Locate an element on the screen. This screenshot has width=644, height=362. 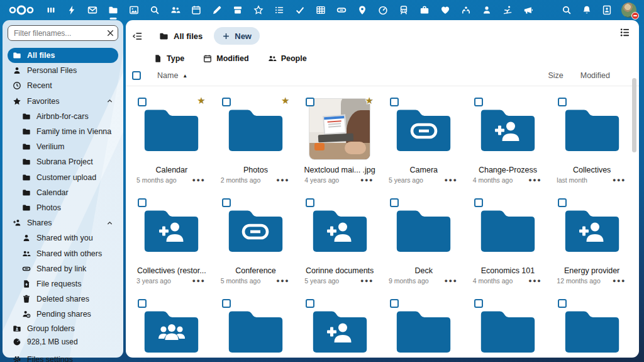
filter-filenames-input is located at coordinates (63, 33).